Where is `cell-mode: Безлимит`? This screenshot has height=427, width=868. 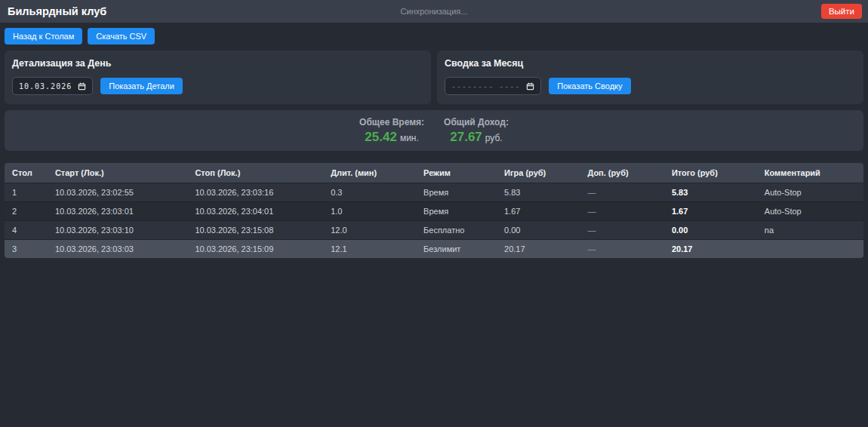
cell-mode: Безлимит is located at coordinates (456, 249).